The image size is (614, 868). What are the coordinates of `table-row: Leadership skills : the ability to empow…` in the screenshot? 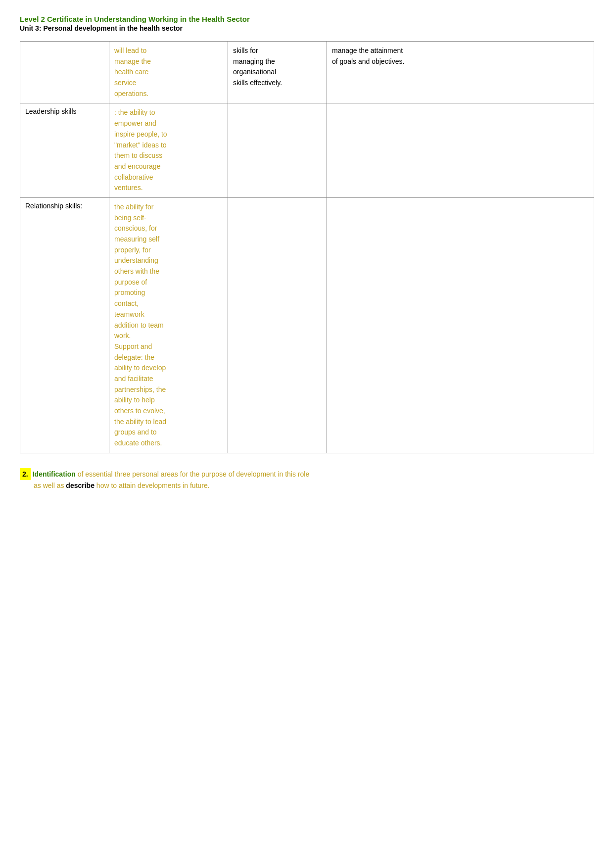 It's located at (307, 150).